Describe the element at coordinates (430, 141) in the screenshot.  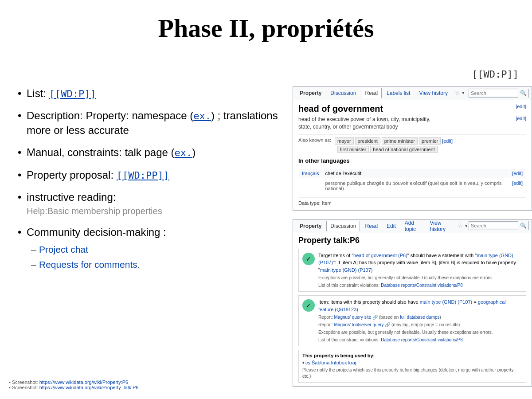
I see `tag-premier: premier` at that location.